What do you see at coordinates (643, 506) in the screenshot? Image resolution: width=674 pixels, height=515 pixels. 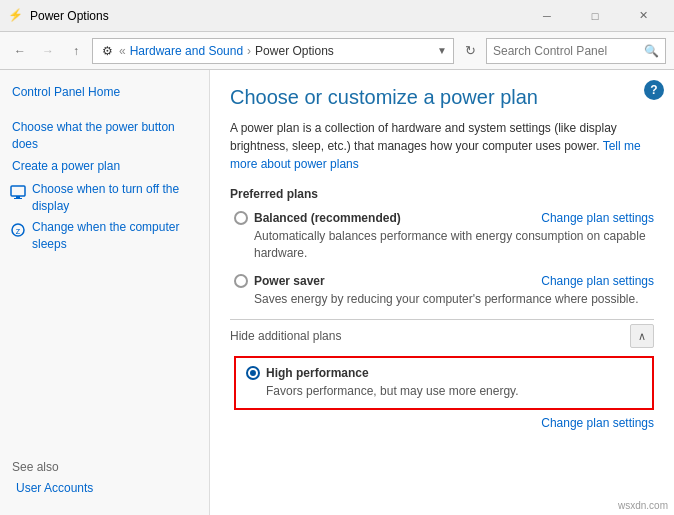 I see `watermark: wsxdn.com` at bounding box center [643, 506].